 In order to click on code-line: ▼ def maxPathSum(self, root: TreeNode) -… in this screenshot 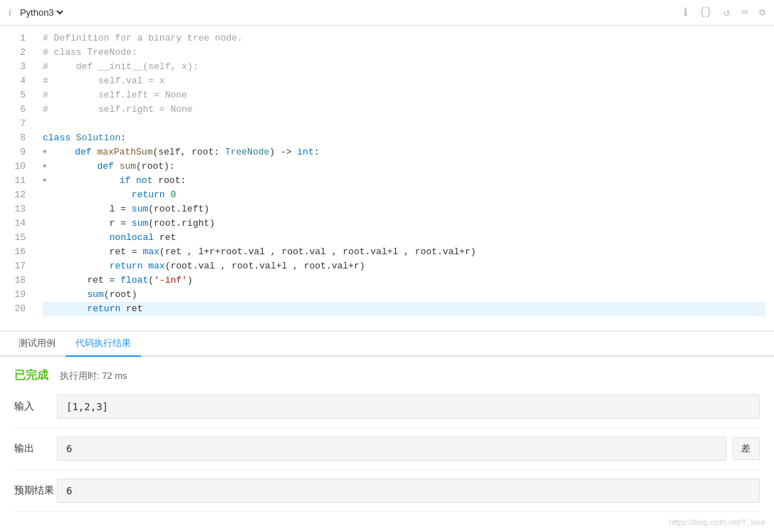, I will do `click(404, 152)`.